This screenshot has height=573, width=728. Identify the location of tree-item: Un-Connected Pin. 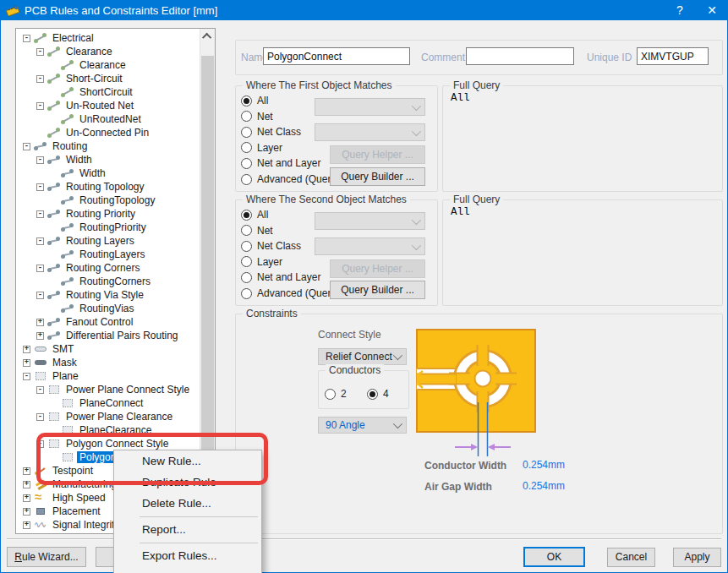
(108, 133).